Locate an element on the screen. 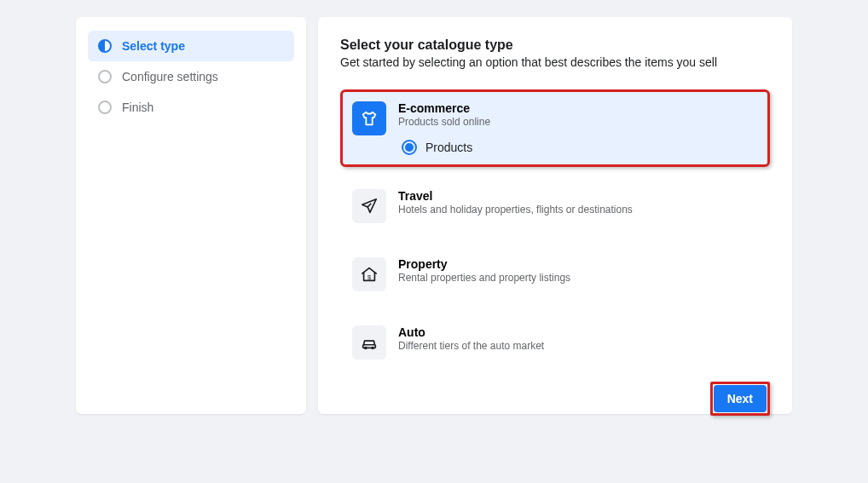  option-ecommerce: E-commerce Products sold online Products is located at coordinates (555, 128).